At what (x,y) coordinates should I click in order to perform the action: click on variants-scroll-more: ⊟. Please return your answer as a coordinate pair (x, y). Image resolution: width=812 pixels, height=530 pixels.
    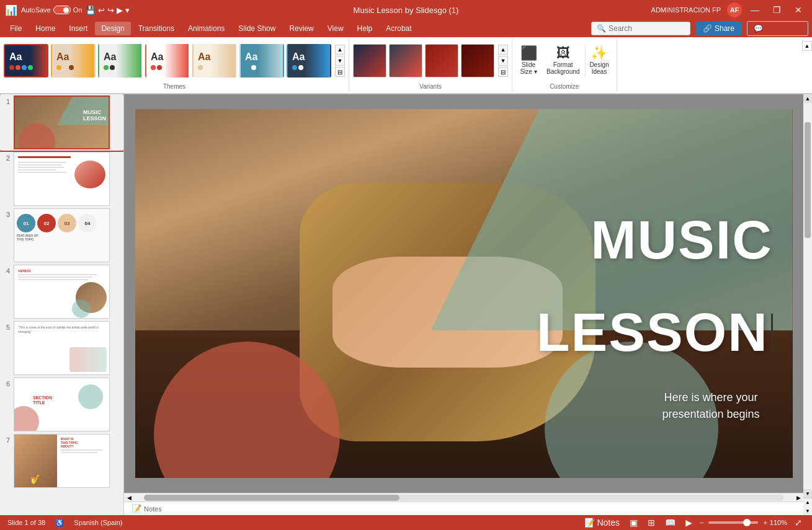
    Looking at the image, I should click on (503, 72).